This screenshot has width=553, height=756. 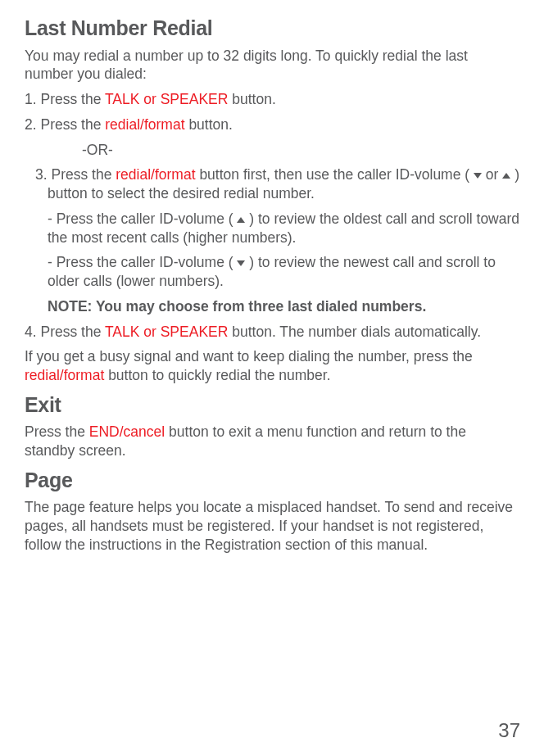 I want to click on step-1-a: 1. Press the, so click(x=65, y=99).